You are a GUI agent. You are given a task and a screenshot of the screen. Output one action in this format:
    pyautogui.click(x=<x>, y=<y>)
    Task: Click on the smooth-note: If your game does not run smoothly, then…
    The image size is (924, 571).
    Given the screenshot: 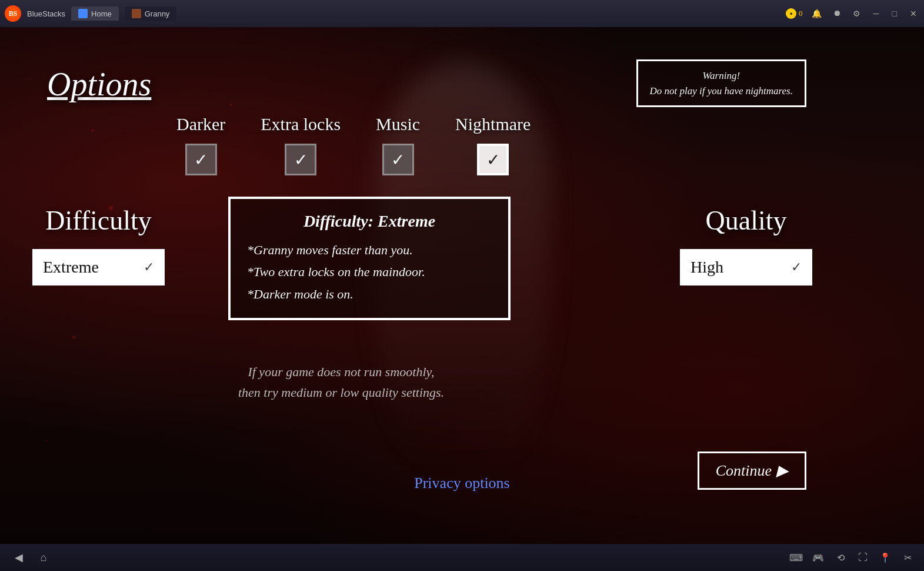 What is the action you would take?
    pyautogui.click(x=341, y=382)
    